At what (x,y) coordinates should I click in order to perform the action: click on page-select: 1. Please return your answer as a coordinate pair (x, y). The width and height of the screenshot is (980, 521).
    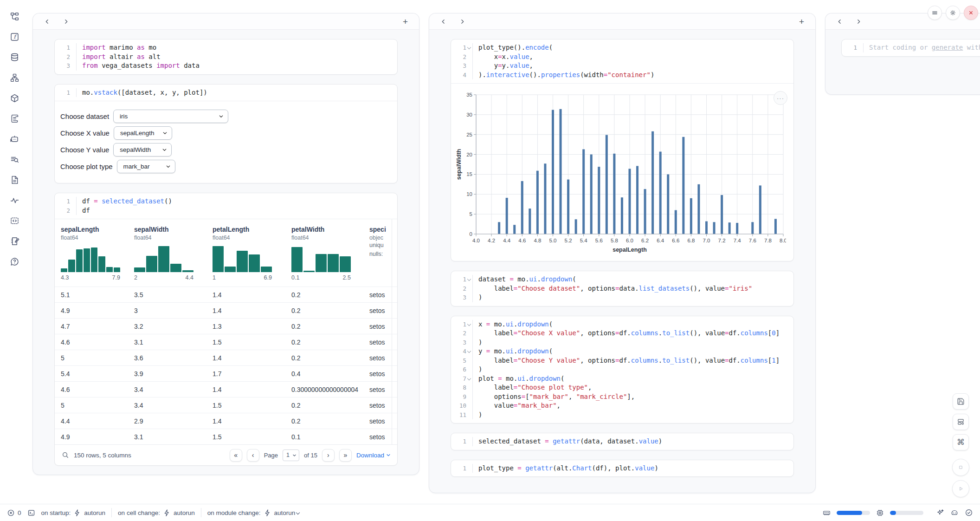
    Looking at the image, I should click on (291, 455).